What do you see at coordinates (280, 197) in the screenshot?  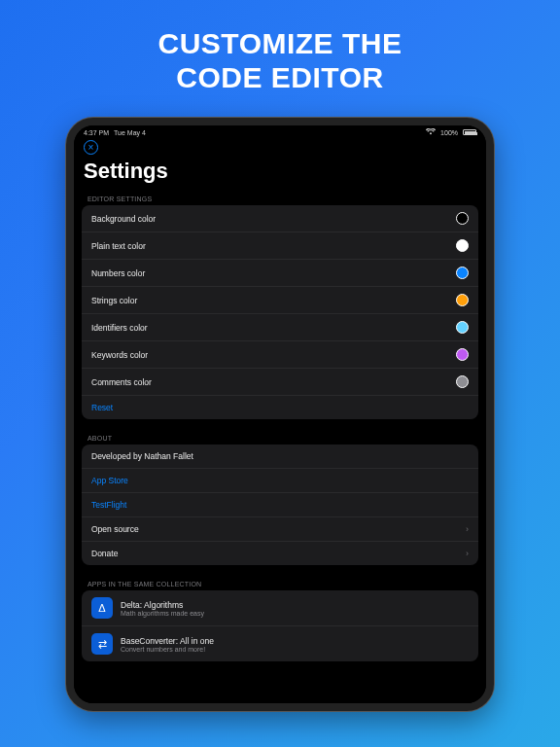 I see `section-header-editor: EDITOR SETTINGS` at bounding box center [280, 197].